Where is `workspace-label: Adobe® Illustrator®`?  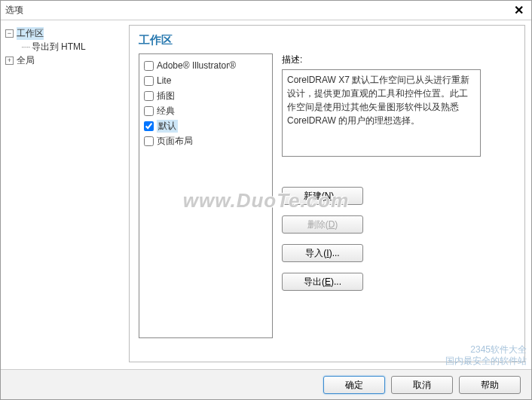 workspace-label: Adobe® Illustrator® is located at coordinates (196, 66).